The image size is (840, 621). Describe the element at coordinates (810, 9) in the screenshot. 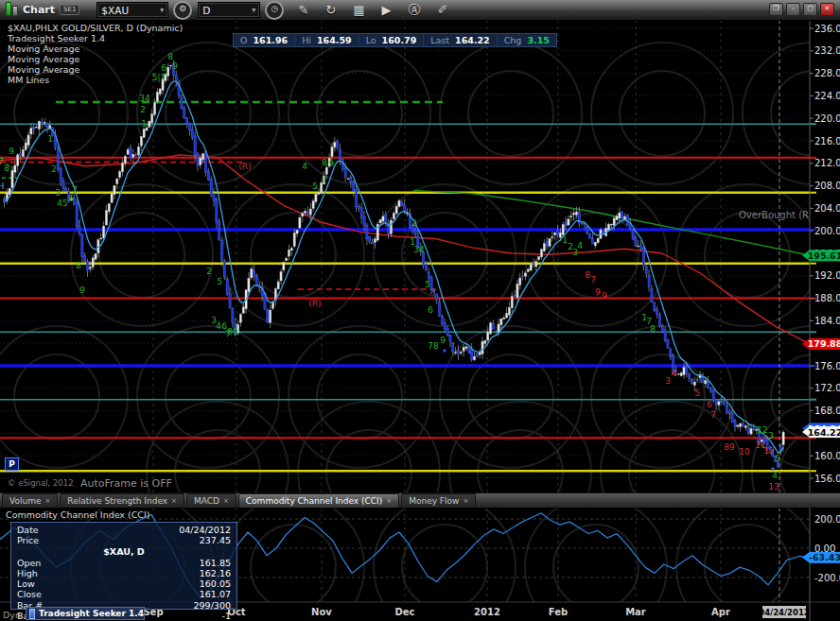

I see `maximize-button: ▢` at that location.